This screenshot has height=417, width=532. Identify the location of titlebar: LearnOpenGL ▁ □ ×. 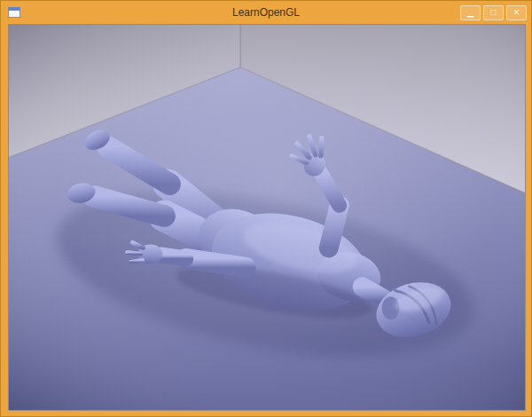
(266, 12).